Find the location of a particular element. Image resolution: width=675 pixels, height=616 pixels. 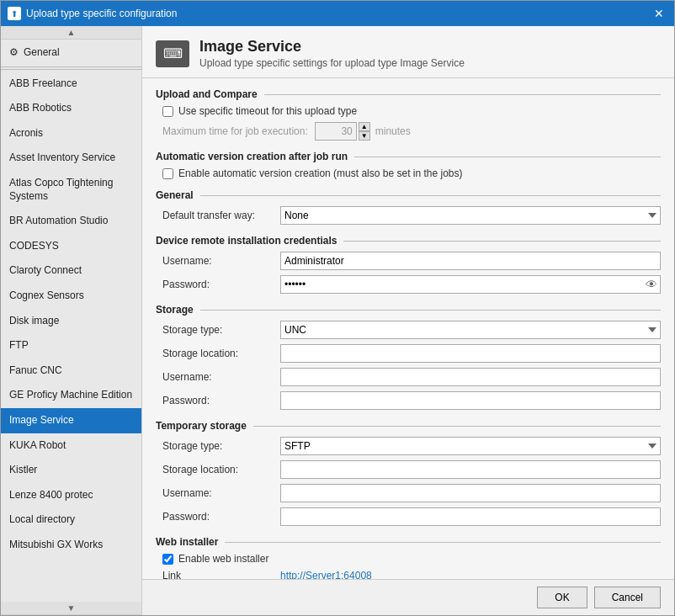

storage-password-row: Password: is located at coordinates (408, 401).